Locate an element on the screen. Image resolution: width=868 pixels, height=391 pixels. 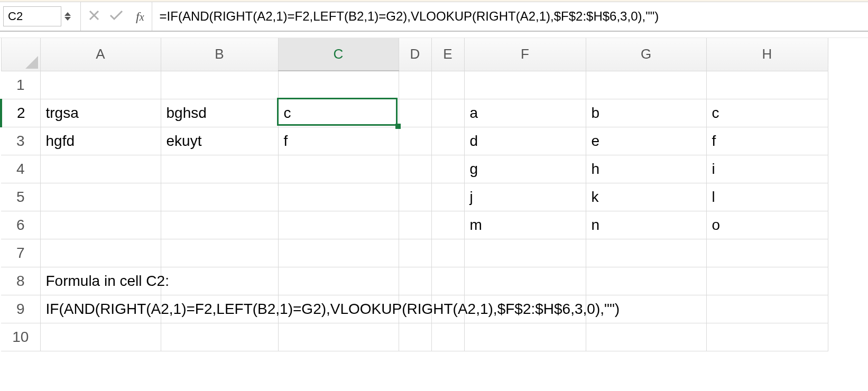
row-header-10: 10 is located at coordinates (21, 337).